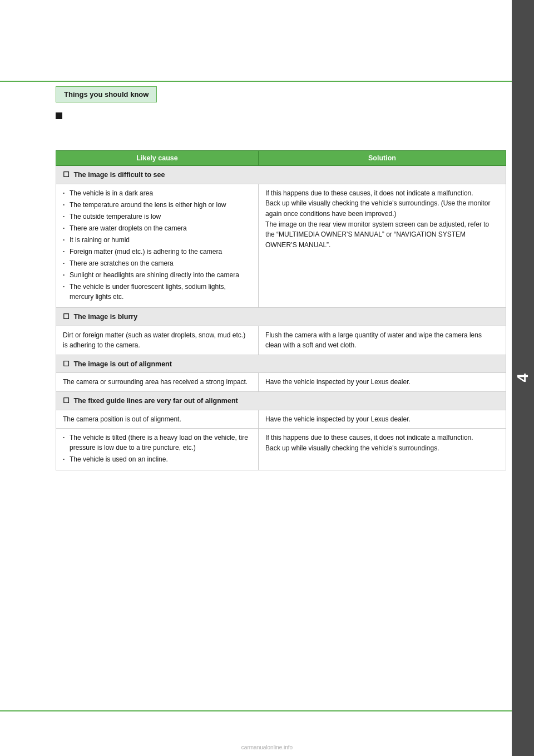  What do you see at coordinates (256, 81) in the screenshot?
I see `top-accent-line` at bounding box center [256, 81].